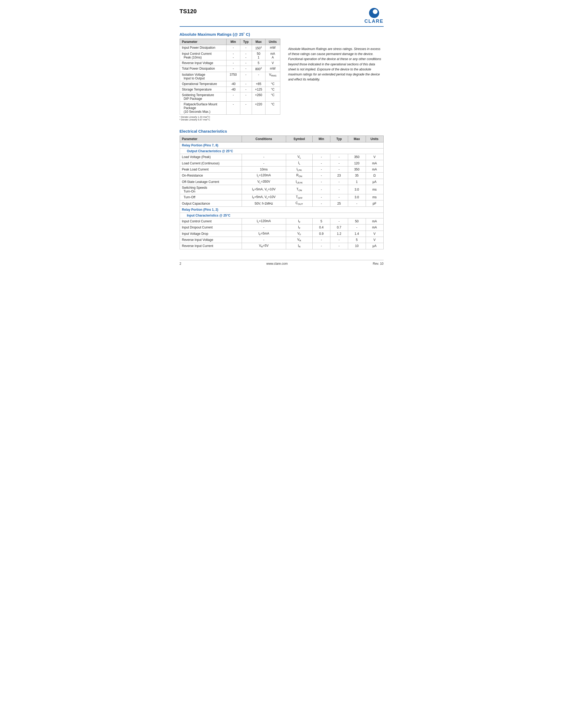 The image size is (563, 728). What do you see at coordinates (233, 84) in the screenshot?
I see `min-cell: -40` at bounding box center [233, 84].